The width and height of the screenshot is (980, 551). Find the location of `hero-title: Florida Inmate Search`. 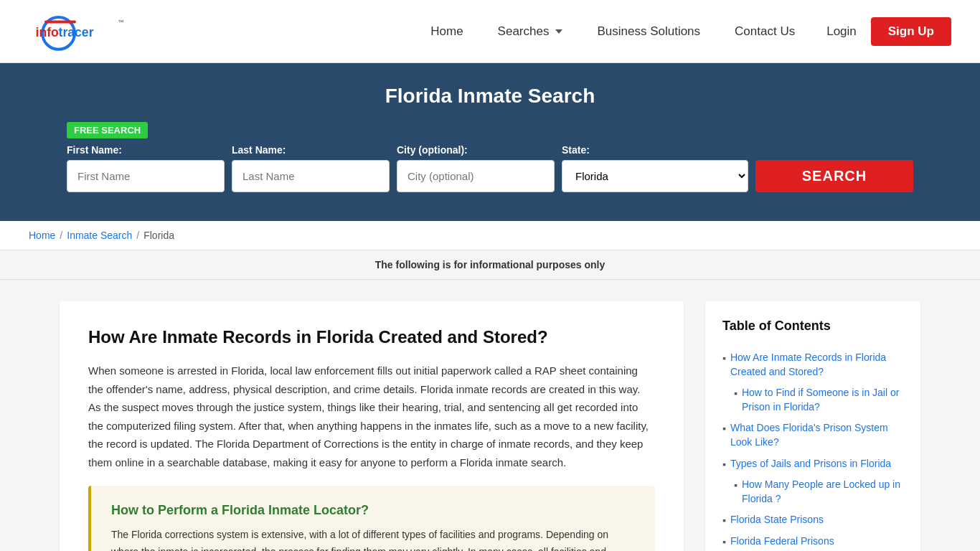

hero-title: Florida Inmate Search is located at coordinates (490, 96).